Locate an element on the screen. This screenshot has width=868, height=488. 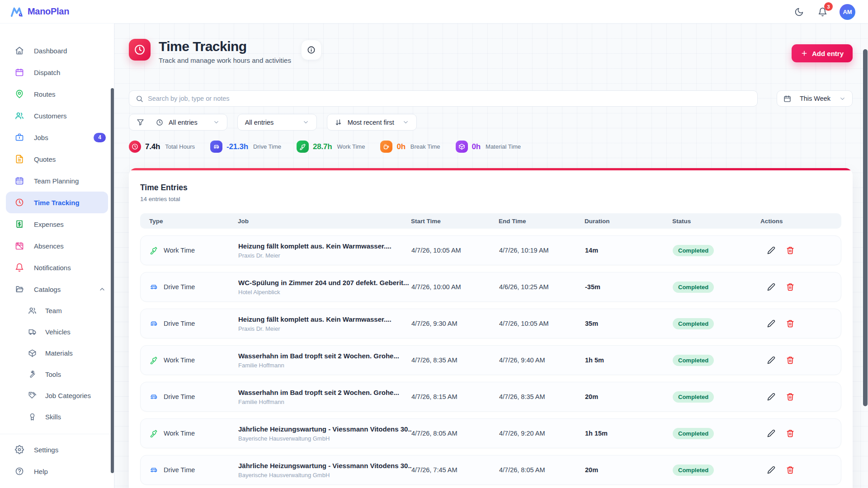
jobs-count-badge: 4 is located at coordinates (99, 137).